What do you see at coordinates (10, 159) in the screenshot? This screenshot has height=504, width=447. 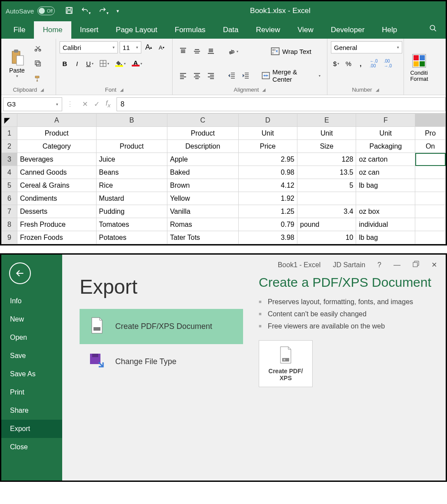 I see `row-header: 3` at bounding box center [10, 159].